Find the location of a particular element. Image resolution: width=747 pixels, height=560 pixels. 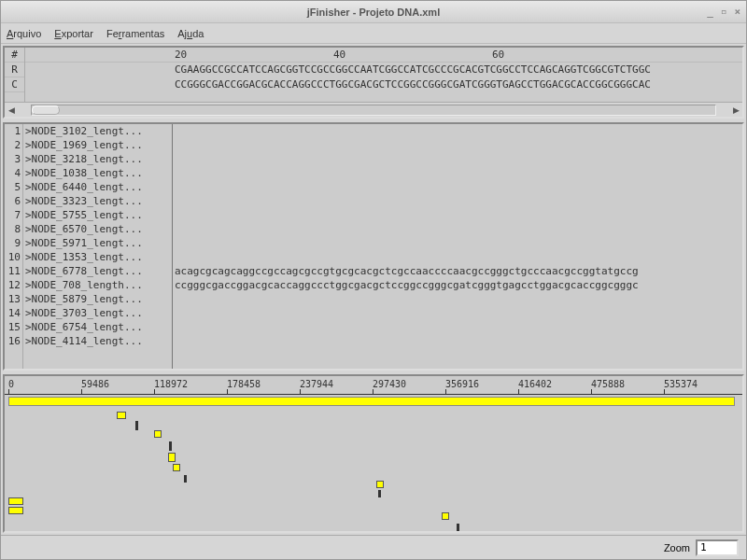

position-ruler: 20 40 60 is located at coordinates (384, 55).